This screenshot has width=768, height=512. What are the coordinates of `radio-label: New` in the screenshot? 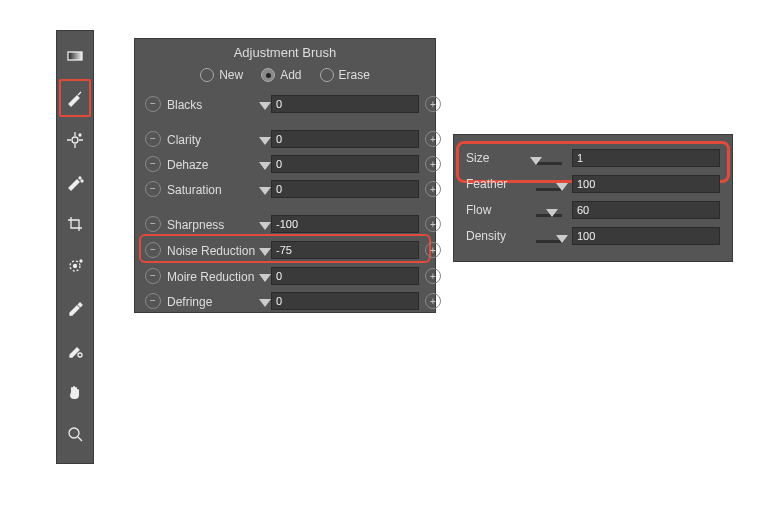 It's located at (231, 75).